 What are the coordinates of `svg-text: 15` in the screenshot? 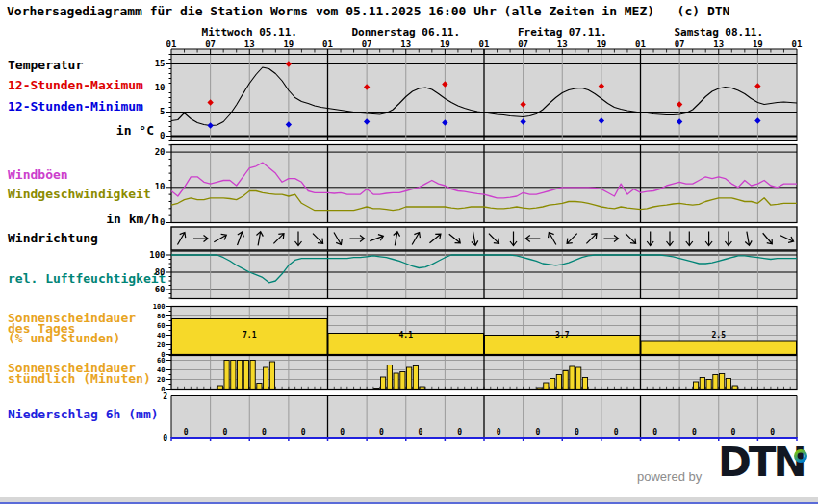 It's located at (160, 63).